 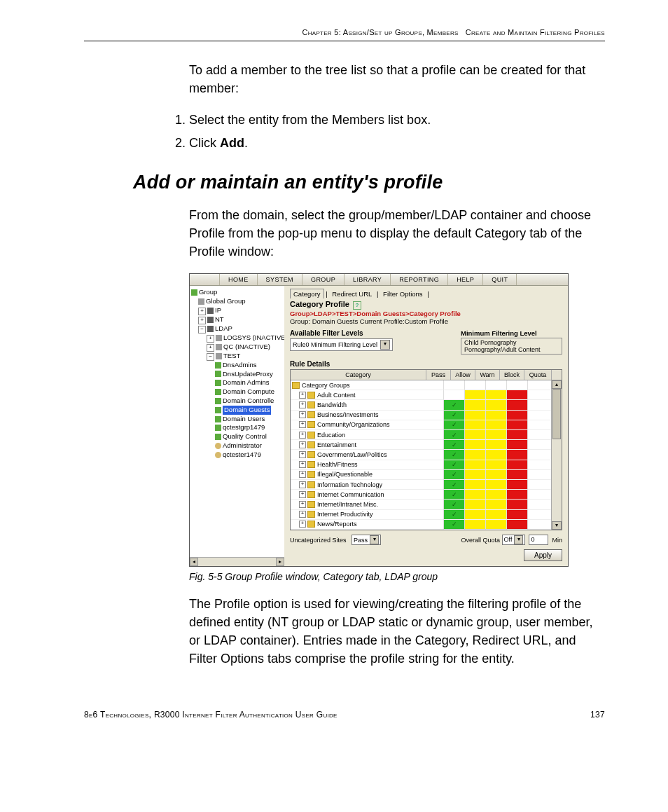 What do you see at coordinates (238, 419) in the screenshot?
I see `tree-item: Domain Users` at bounding box center [238, 419].